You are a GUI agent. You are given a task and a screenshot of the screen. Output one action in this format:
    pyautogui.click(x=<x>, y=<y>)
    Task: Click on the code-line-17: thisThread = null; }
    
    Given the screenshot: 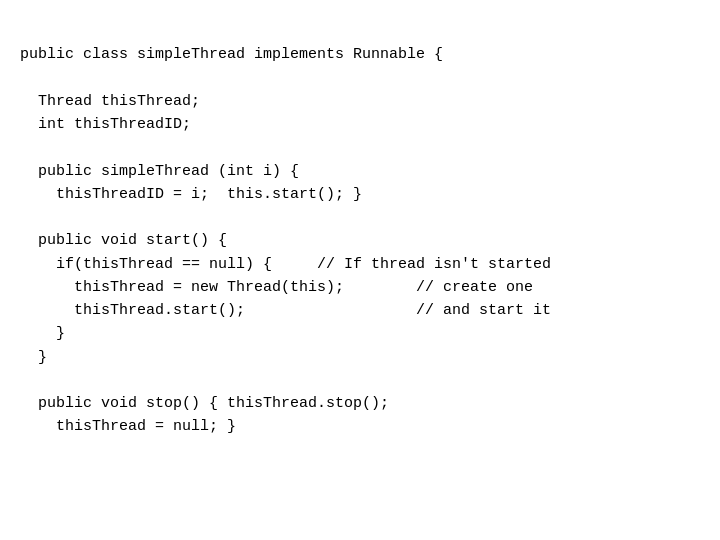 What is the action you would take?
    pyautogui.click(x=128, y=426)
    